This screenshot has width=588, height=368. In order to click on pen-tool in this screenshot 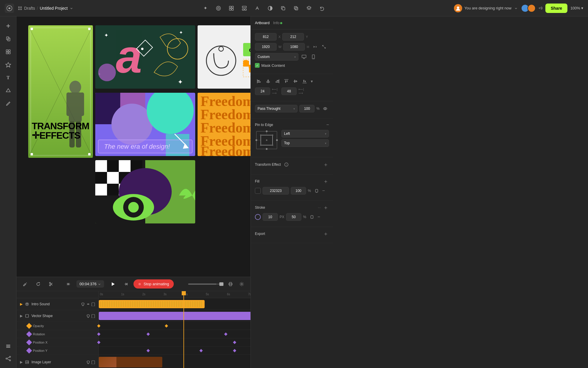, I will do `click(218, 8)`.